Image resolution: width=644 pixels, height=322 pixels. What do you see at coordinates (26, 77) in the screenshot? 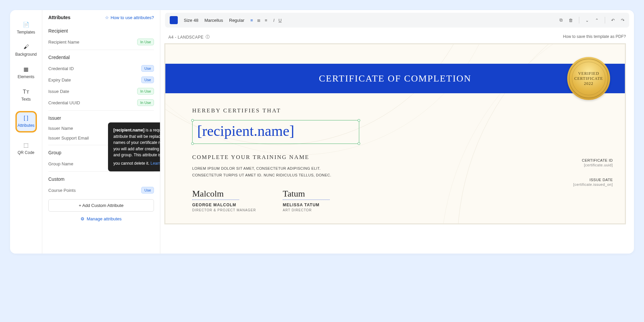
I see `nav-label: Elements` at bounding box center [26, 77].